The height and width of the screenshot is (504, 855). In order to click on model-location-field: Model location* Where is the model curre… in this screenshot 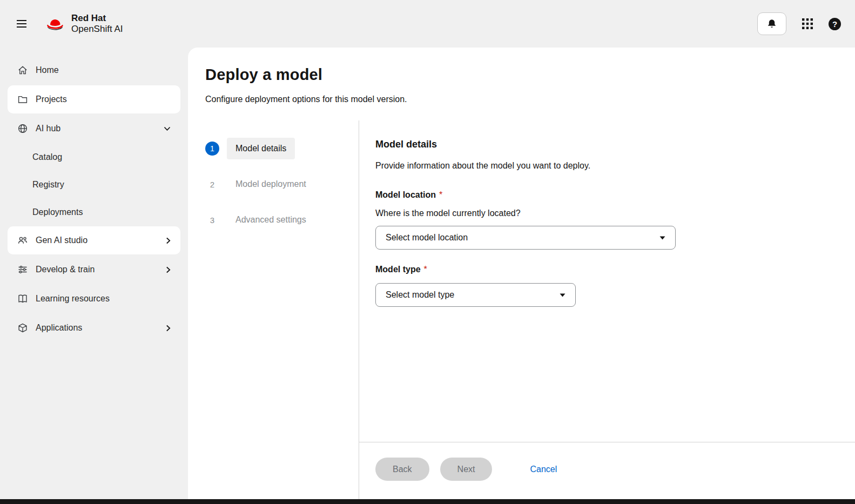, I will do `click(604, 220)`.